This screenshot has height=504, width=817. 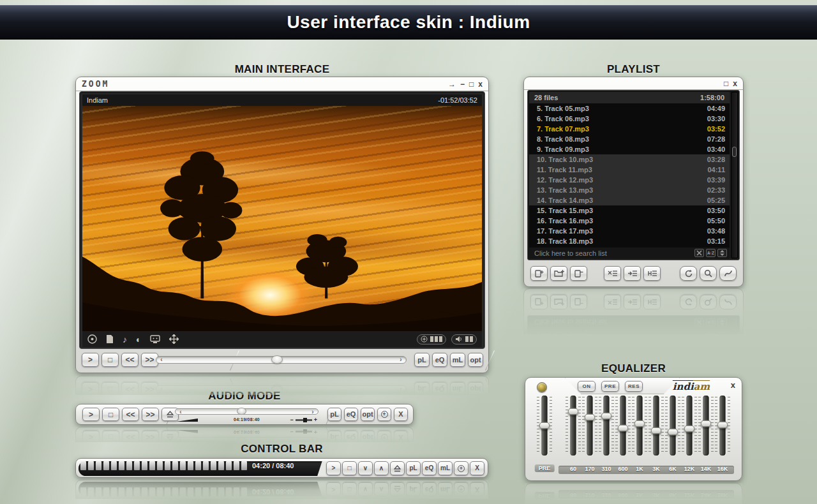 What do you see at coordinates (397, 468) in the screenshot?
I see `eject-button` at bounding box center [397, 468].